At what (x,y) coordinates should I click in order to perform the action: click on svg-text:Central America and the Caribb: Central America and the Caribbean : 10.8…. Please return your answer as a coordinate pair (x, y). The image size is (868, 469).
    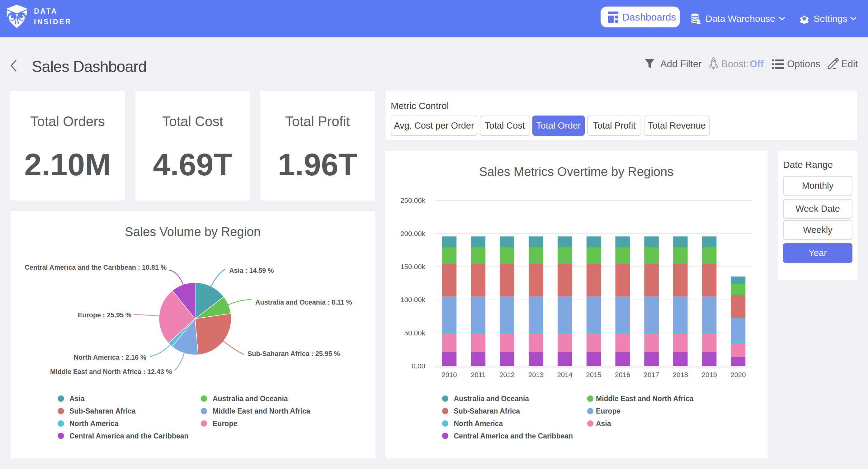
    Looking at the image, I should click on (96, 267).